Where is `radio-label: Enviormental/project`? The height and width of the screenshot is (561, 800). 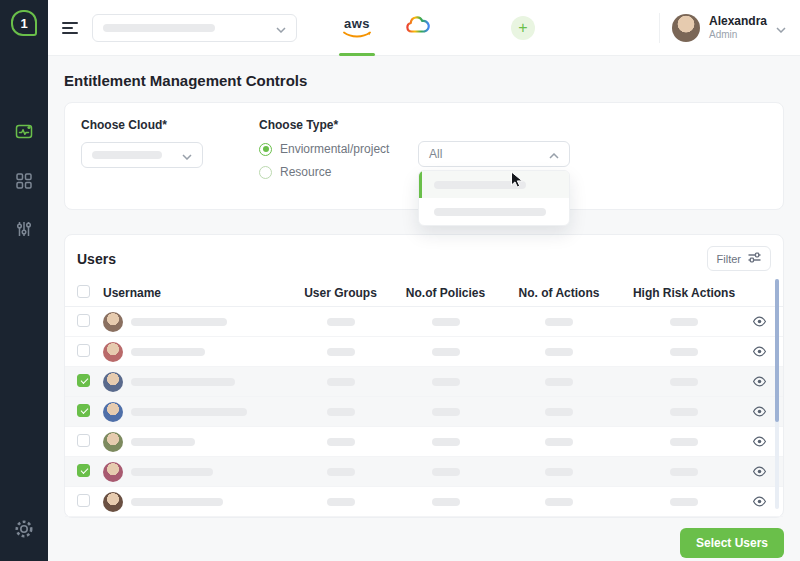
radio-label: Enviormental/project is located at coordinates (334, 149).